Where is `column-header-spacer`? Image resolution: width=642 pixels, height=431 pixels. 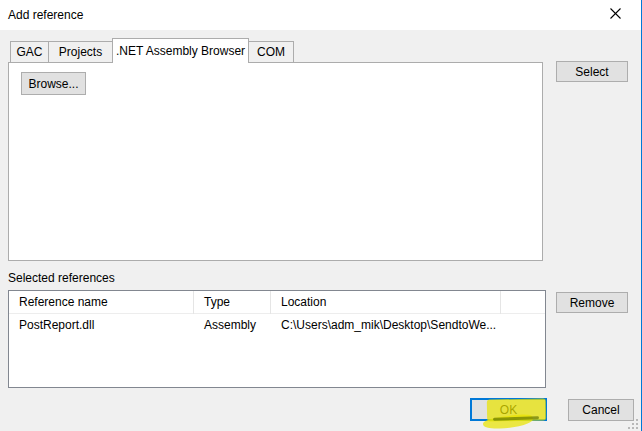 column-header-spacer is located at coordinates (523, 302).